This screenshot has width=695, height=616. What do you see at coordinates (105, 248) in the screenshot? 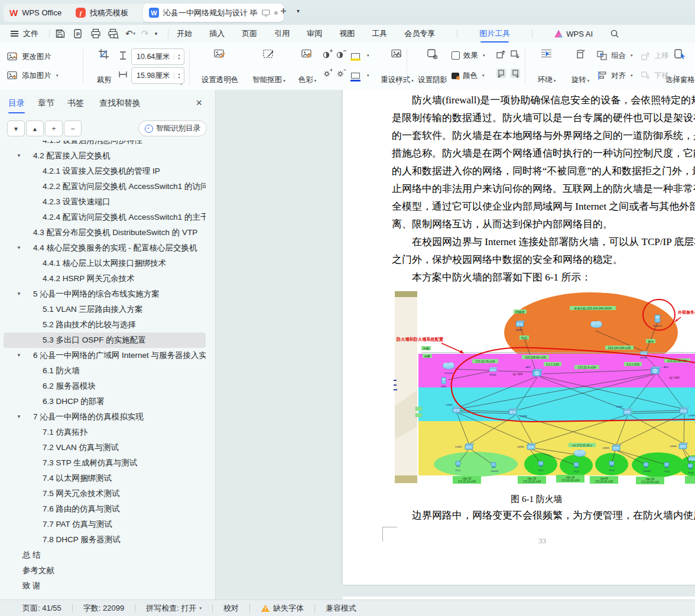
I see `toc-item: ▼4.4 核心层交换服务的实现 - 配置核心层交换机` at bounding box center [105, 248].